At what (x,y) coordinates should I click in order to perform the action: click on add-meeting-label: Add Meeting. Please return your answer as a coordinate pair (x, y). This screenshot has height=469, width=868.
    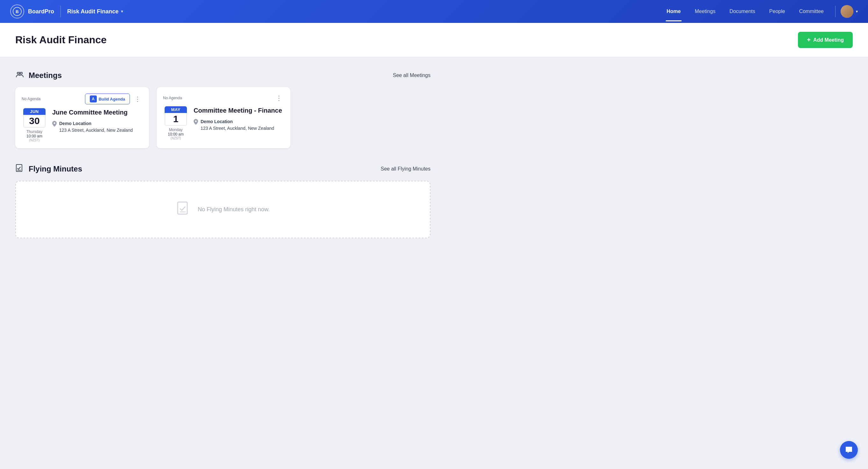
    Looking at the image, I should click on (828, 40).